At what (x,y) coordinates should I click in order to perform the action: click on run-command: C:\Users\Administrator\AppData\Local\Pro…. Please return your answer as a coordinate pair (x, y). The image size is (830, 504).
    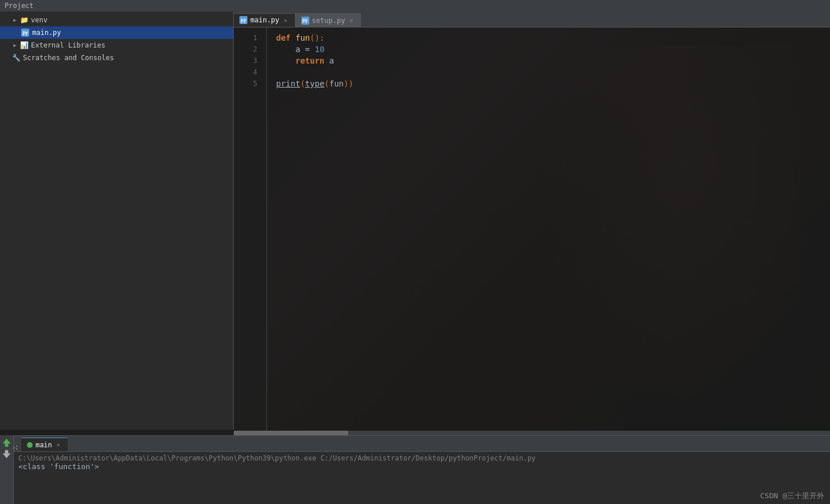
    Looking at the image, I should click on (422, 458).